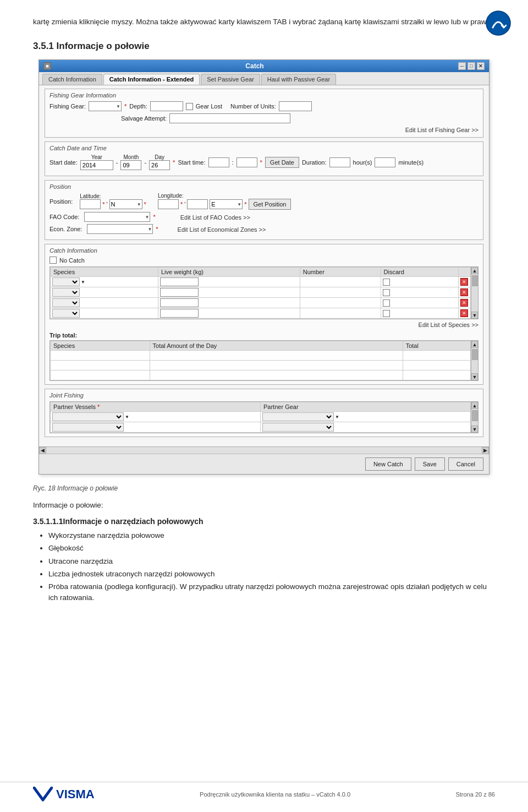 This screenshot has height=812, width=528. What do you see at coordinates (276, 346) in the screenshot?
I see `trip-col-total-amount: Total Amount of the Day` at bounding box center [276, 346].